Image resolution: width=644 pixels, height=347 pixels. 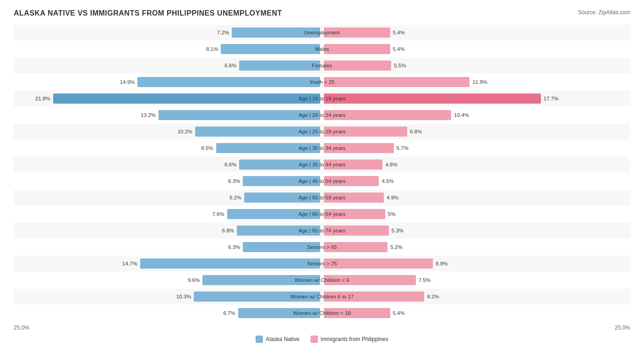 What do you see at coordinates (230, 165) in the screenshot?
I see `value-left: 6.6%` at bounding box center [230, 165].